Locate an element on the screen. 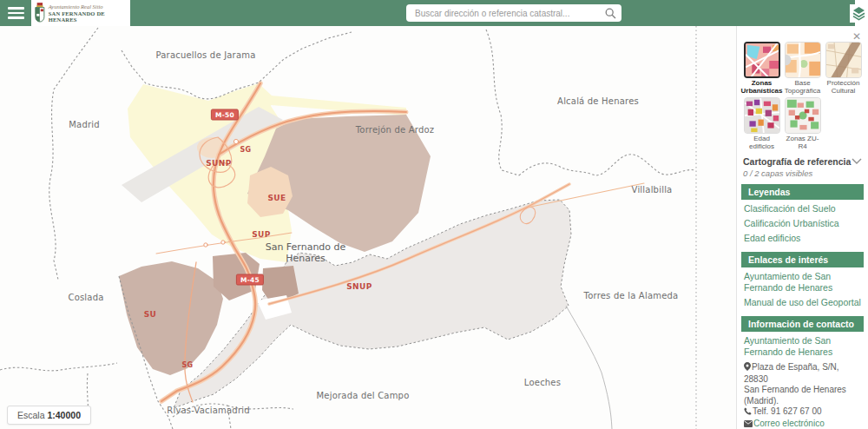 Image resolution: width=868 pixels, height=429 pixels. email-link: Correo electrónico is located at coordinates (789, 424).